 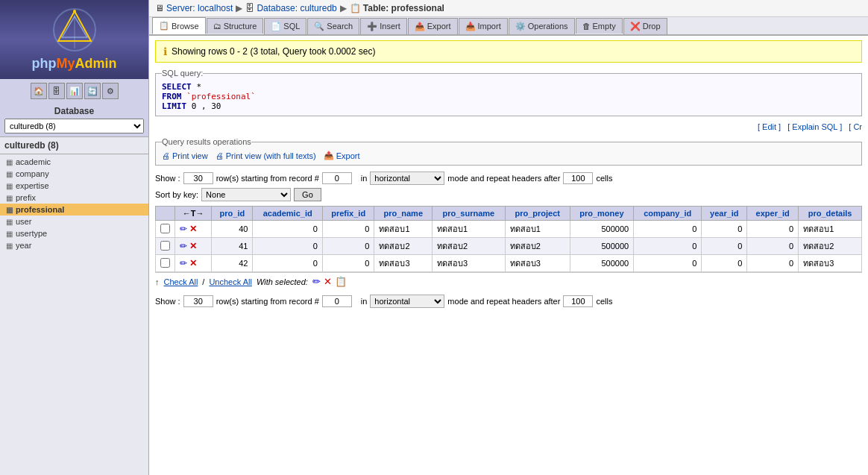 I want to click on query-icon: 📊, so click(x=75, y=91).